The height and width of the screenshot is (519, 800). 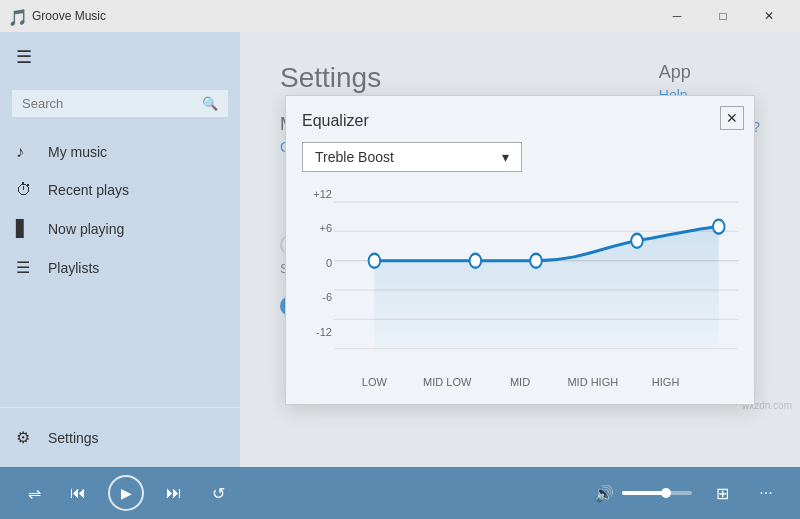 I want to click on close-button: ✕, so click(x=769, y=16).